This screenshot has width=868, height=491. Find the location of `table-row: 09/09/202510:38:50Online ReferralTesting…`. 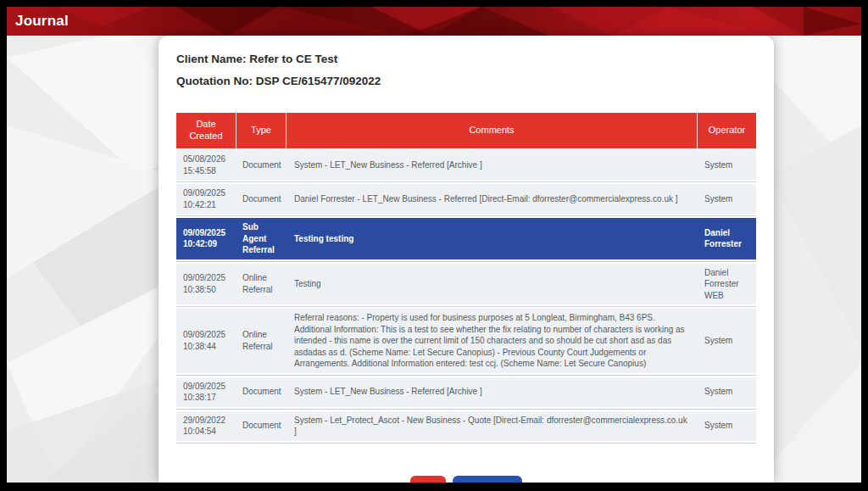

table-row: 09/09/202510:38:50Online ReferralTesting… is located at coordinates (466, 285).